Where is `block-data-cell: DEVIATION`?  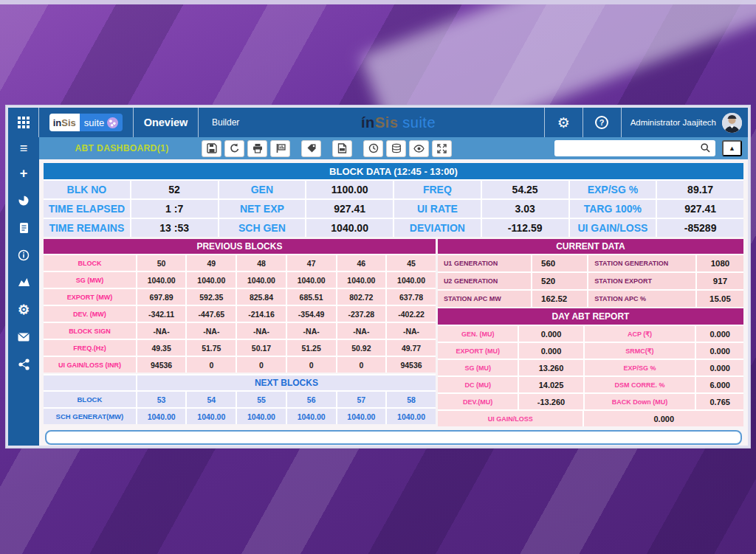
block-data-cell: DEVIATION is located at coordinates (437, 228).